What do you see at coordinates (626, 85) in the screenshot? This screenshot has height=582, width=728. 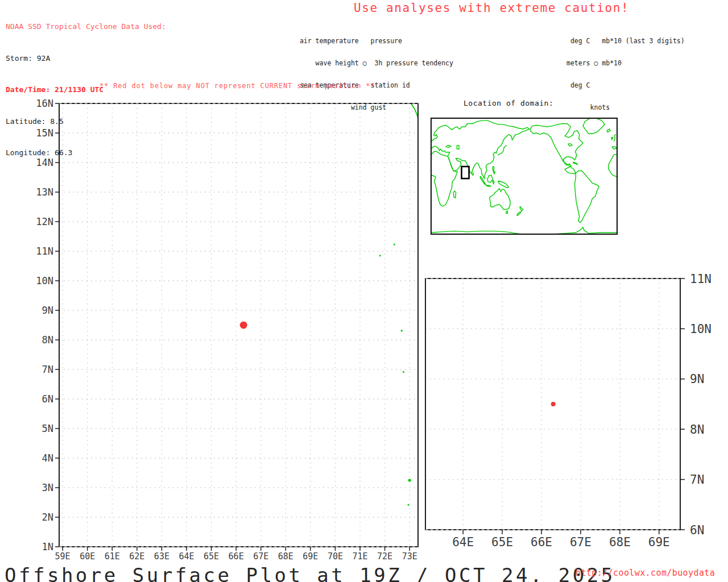 I see `legend-line: deg C` at bounding box center [626, 85].